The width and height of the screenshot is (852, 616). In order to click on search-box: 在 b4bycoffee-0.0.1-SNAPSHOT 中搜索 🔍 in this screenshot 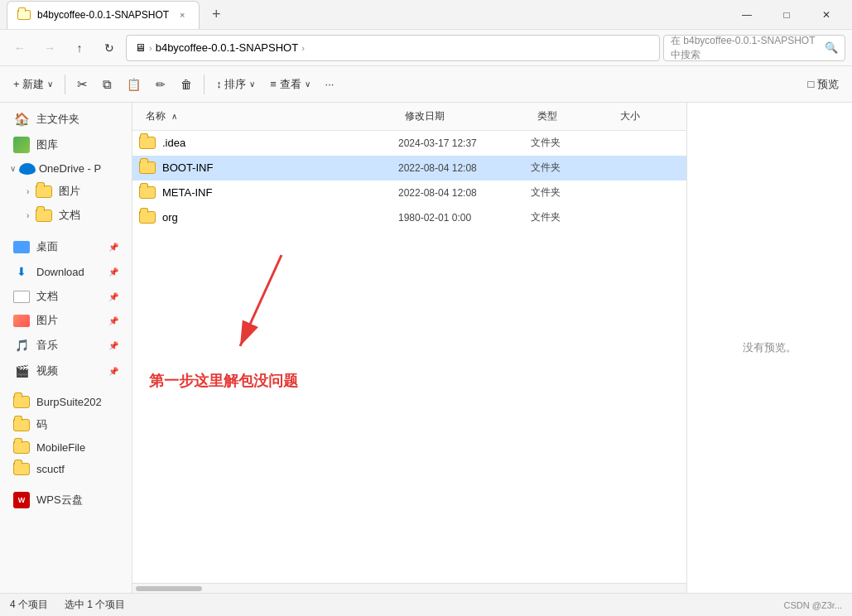, I will do `click(754, 48)`.